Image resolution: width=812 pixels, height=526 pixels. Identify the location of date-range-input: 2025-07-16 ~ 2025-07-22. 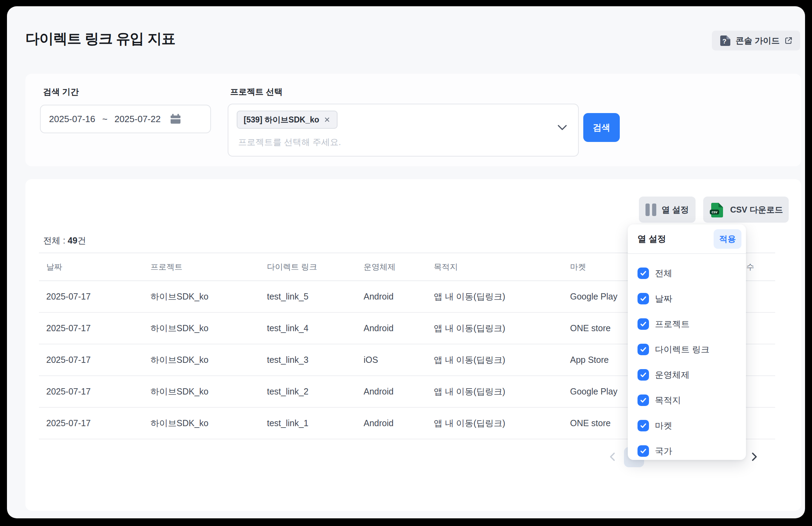
(125, 119).